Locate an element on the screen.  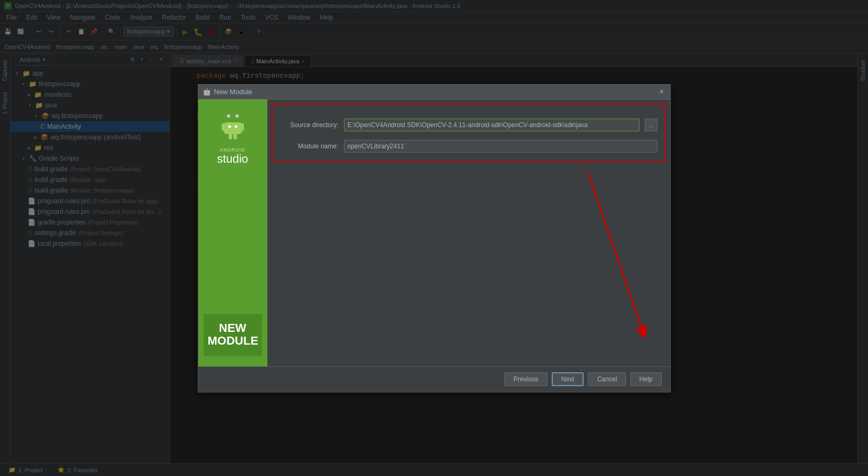
module-name-input is located at coordinates (501, 146).